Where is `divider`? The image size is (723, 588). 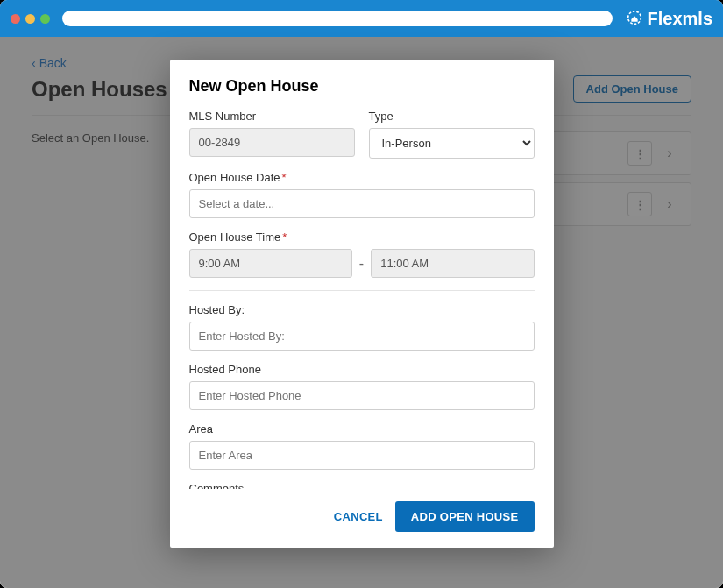
divider is located at coordinates (362, 291).